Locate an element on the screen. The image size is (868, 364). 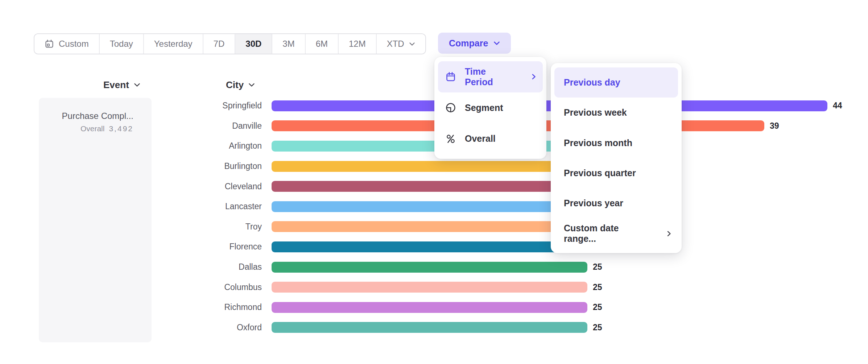
event-column-header: Event is located at coordinates (122, 85).